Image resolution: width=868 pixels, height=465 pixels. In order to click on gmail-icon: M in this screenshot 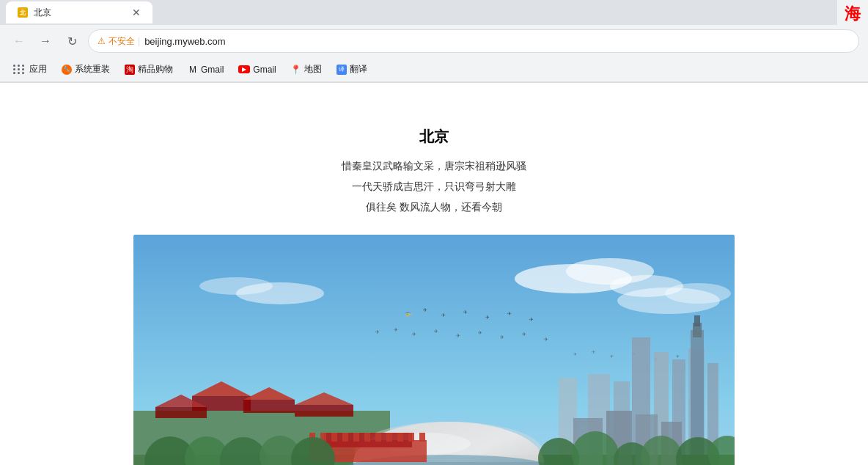, I will do `click(193, 70)`.